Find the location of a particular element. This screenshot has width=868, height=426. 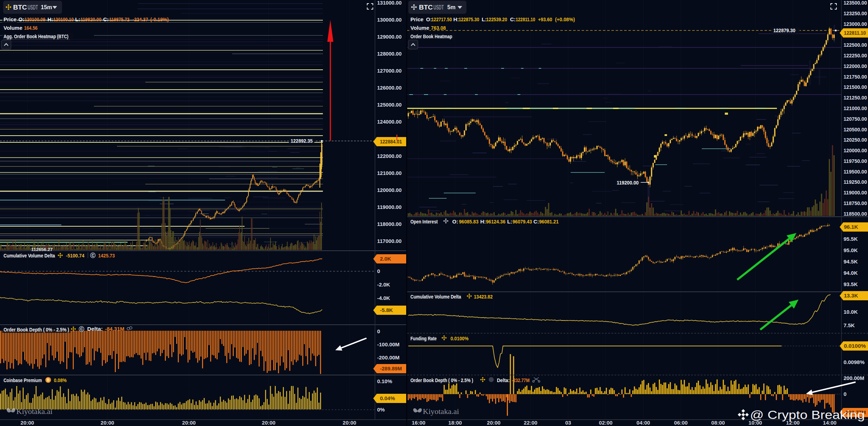

svg-text: 200.00M is located at coordinates (854, 378).